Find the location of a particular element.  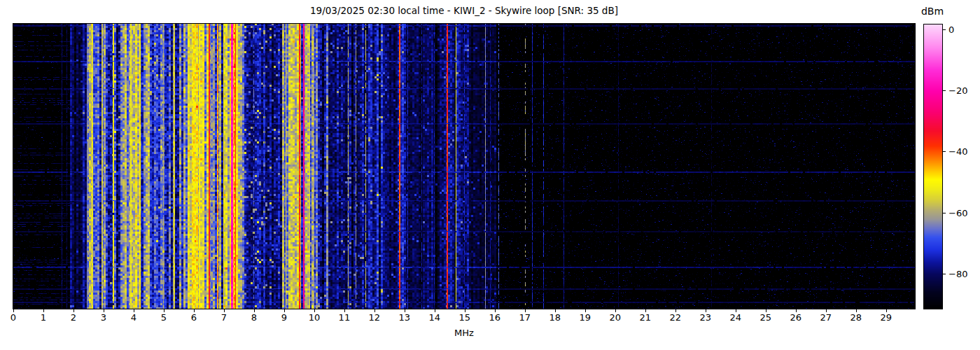

x-tick-label: 0 is located at coordinates (13, 318).